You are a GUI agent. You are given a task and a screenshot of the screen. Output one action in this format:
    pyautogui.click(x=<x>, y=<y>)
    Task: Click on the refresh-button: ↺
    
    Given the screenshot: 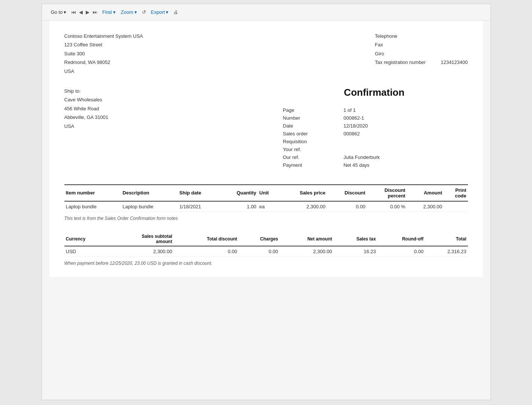 What is the action you would take?
    pyautogui.click(x=144, y=12)
    